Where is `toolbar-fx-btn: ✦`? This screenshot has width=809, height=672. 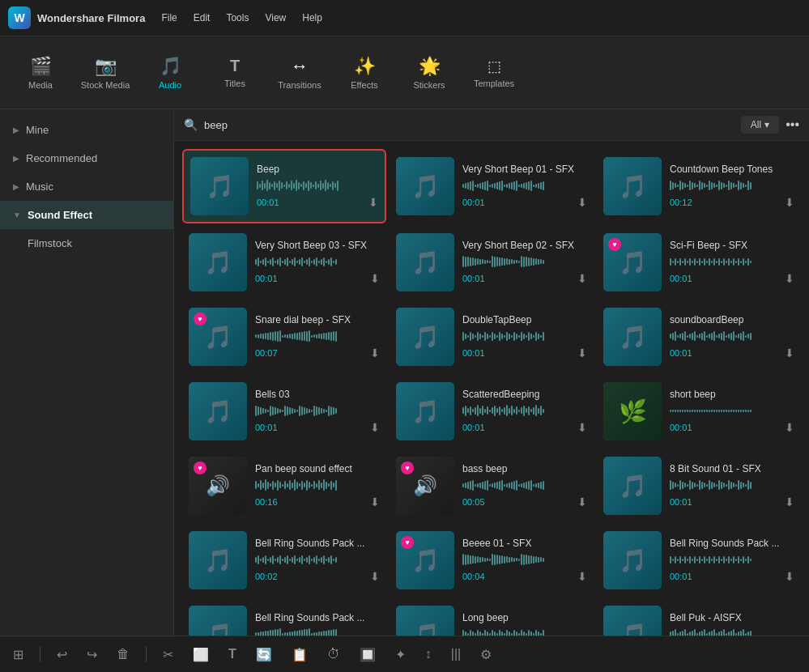
toolbar-fx-btn: ✦ is located at coordinates (400, 654).